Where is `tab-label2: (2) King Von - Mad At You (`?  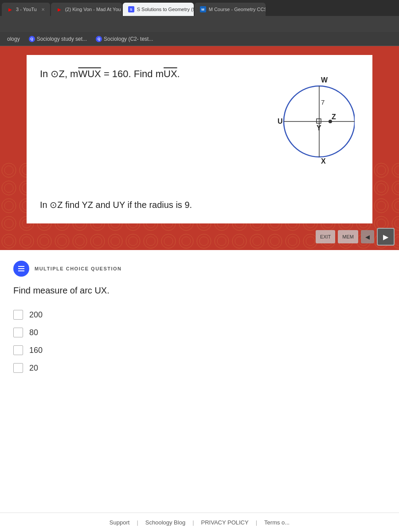 tab-label2: (2) King Von - Mad At You ( is located at coordinates (94, 9).